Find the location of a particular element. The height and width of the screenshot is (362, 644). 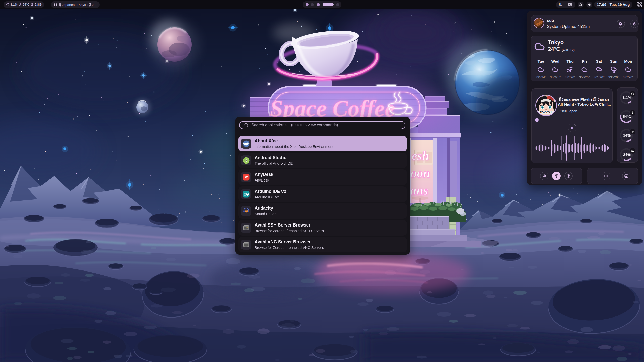

svg-text: ans is located at coordinates (419, 190).